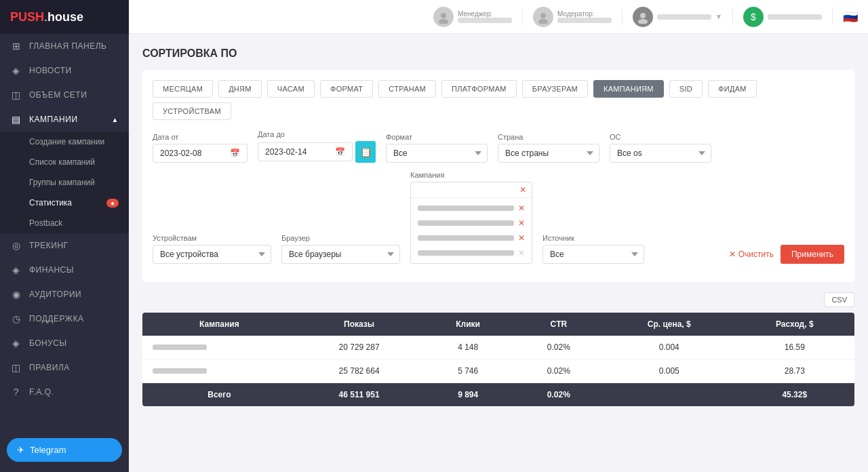 This screenshot has height=472, width=868. What do you see at coordinates (66, 142) in the screenshot?
I see `sub-item-label: Создание кампании` at bounding box center [66, 142].